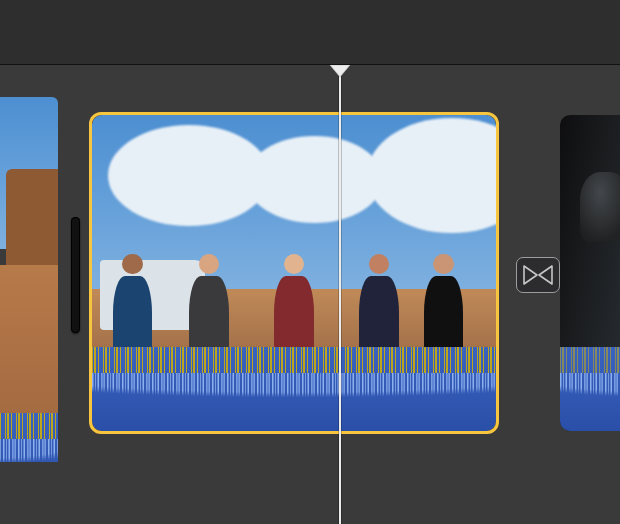  Describe the element at coordinates (310, 32) in the screenshot. I see `toolbar-spacer` at that location.